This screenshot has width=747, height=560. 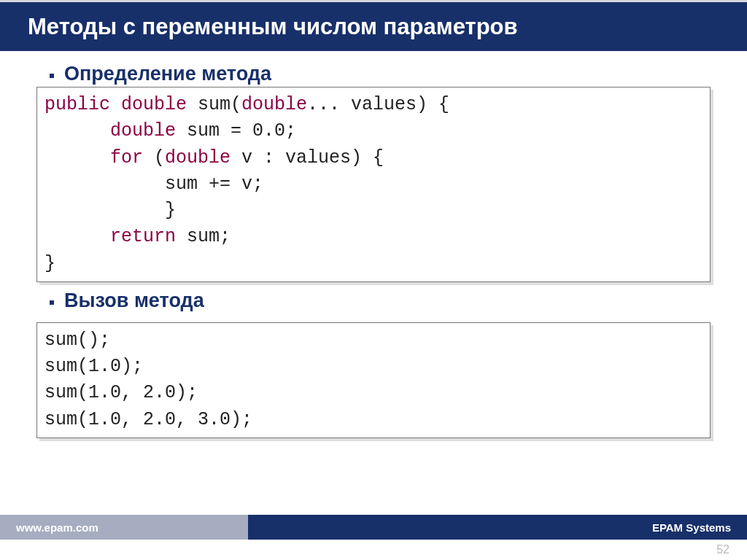 What do you see at coordinates (273, 27) in the screenshot?
I see `slide-title: Методы с переменным числом параметров` at bounding box center [273, 27].